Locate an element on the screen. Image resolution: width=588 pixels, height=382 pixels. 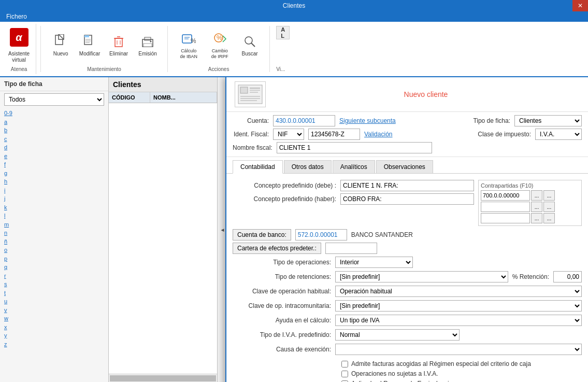
clave-op-habitual-select: Operación habitual is located at coordinates (458, 291).